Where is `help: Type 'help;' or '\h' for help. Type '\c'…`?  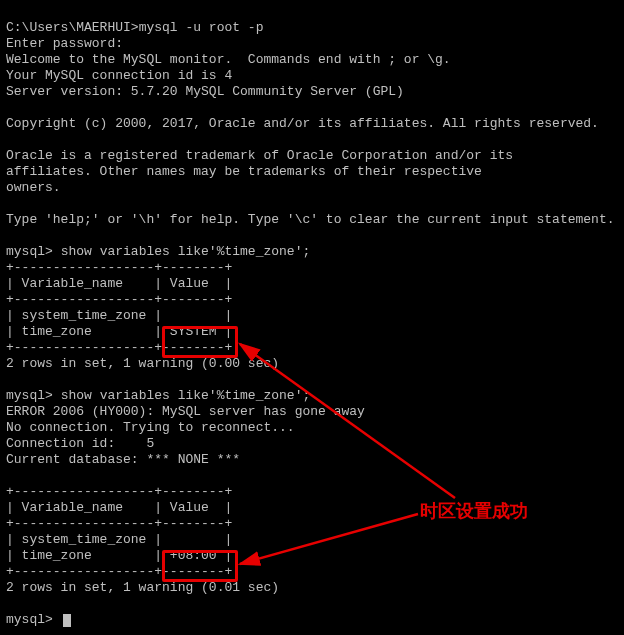 help: Type 'help;' or '\h' for help. Type '\c'… is located at coordinates (310, 220).